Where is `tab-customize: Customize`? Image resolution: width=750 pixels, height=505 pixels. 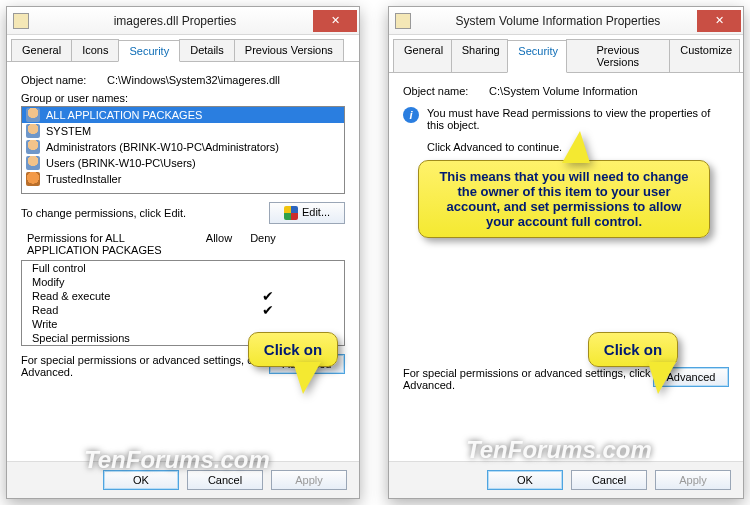 tab-customize: Customize is located at coordinates (704, 56).